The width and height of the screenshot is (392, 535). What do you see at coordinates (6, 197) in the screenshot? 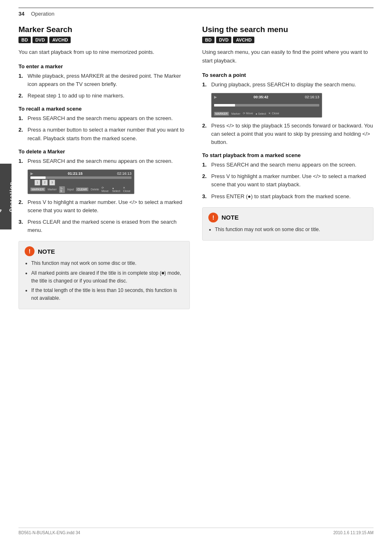
I see `side-tab: 4Operation` at bounding box center [6, 197].